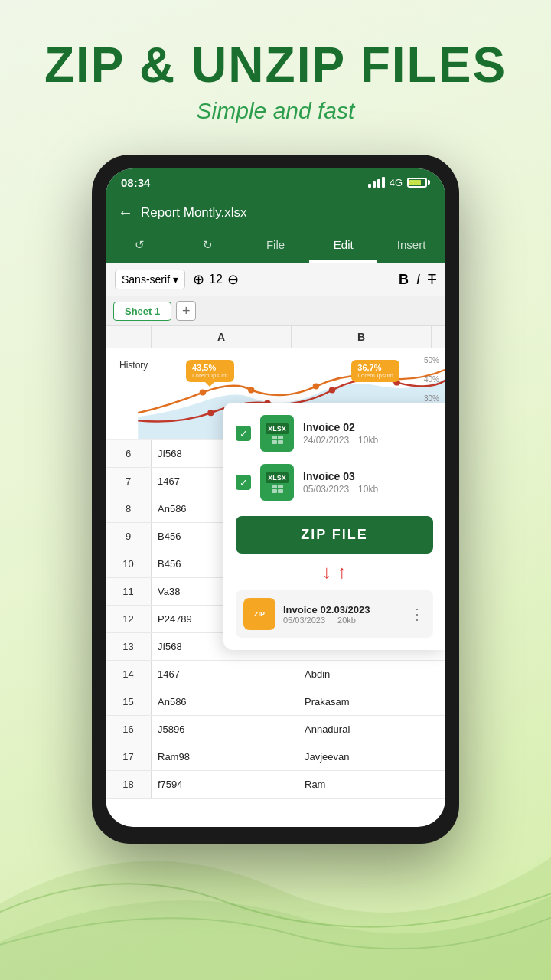 This screenshot has height=980, width=551. I want to click on page-title: ZIP & UNZIP FILES, so click(276, 65).